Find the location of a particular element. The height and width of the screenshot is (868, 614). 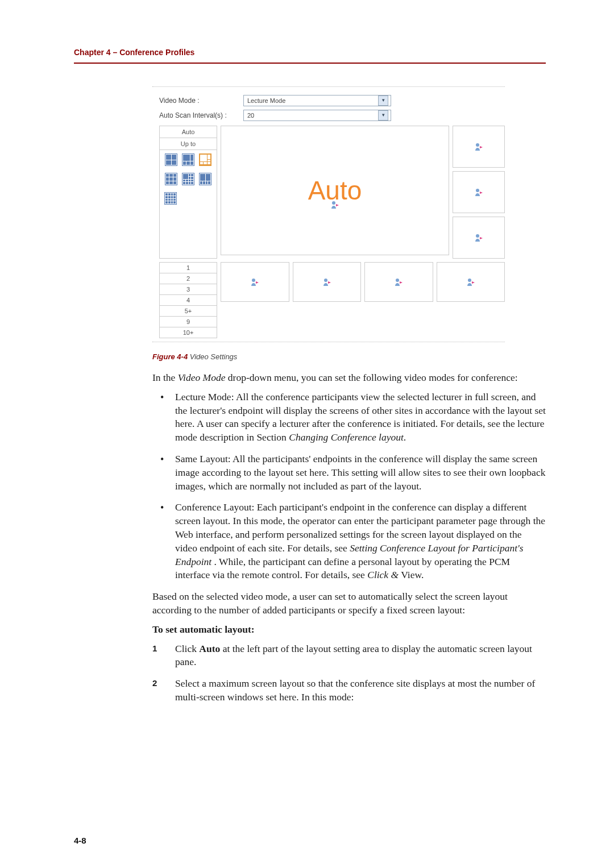

auto-scan-label: Auto Scan Interval(s) : is located at coordinates (201, 115).